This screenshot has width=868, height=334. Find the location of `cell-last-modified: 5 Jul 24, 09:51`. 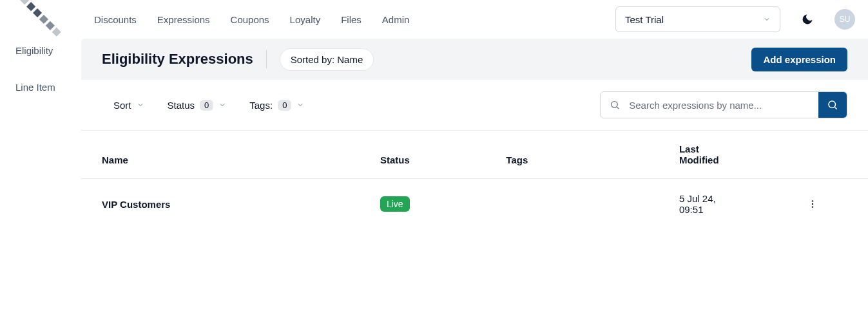

cell-last-modified: 5 Jul 24, 09:51 is located at coordinates (742, 205).